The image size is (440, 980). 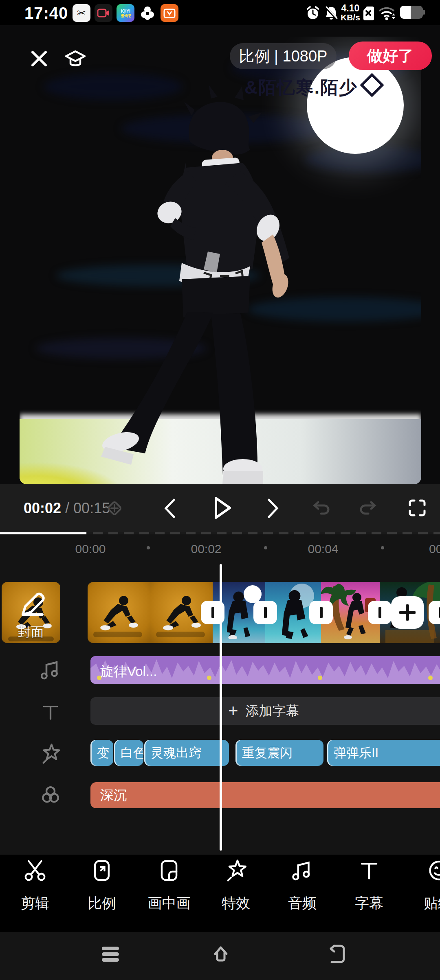 I want to click on undo-button, so click(x=321, y=508).